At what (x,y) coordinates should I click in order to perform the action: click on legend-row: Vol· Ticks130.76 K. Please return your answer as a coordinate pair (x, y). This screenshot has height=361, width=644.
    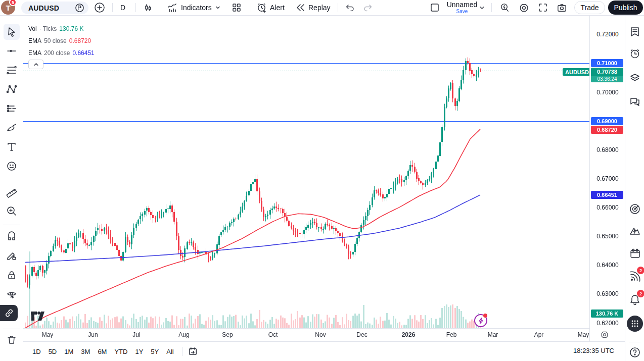
    Looking at the image, I should click on (62, 29).